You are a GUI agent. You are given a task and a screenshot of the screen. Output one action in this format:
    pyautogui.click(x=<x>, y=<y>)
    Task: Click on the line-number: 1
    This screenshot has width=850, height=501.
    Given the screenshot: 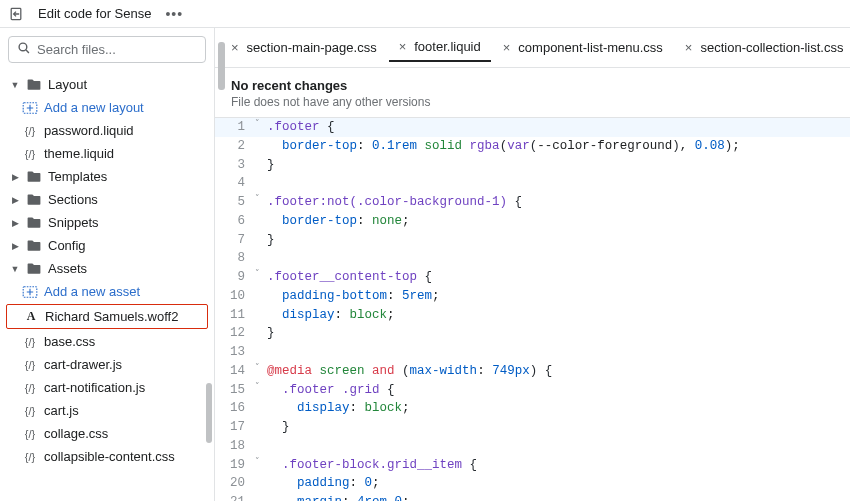 What is the action you would take?
    pyautogui.click(x=235, y=128)
    